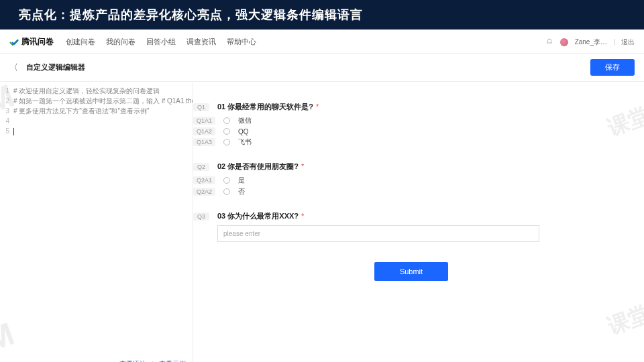 This screenshot has height=362, width=644. Describe the element at coordinates (191, 15) in the screenshot. I see `slide-title: 亮点化：提炼产品的差异化核心亮点，强大逻辑条件编辑语言` at that location.